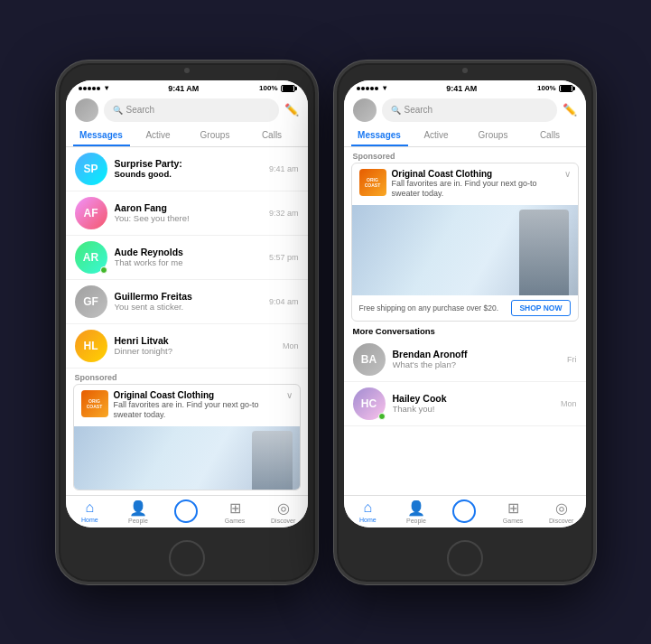 Image resolution: width=651 pixels, height=644 pixels. What do you see at coordinates (235, 508) in the screenshot?
I see `games-icon-left: ⊞` at bounding box center [235, 508].